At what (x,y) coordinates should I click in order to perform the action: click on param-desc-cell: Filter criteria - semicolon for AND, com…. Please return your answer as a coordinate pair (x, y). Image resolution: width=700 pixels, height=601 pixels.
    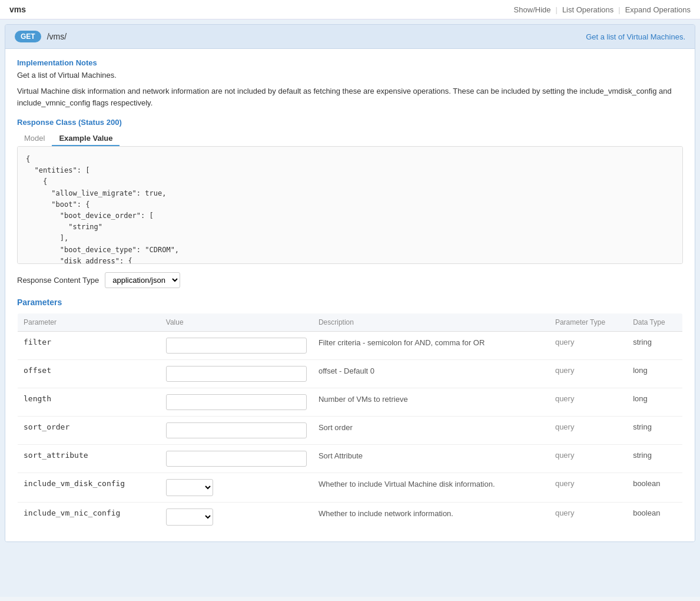
    Looking at the image, I should click on (431, 346).